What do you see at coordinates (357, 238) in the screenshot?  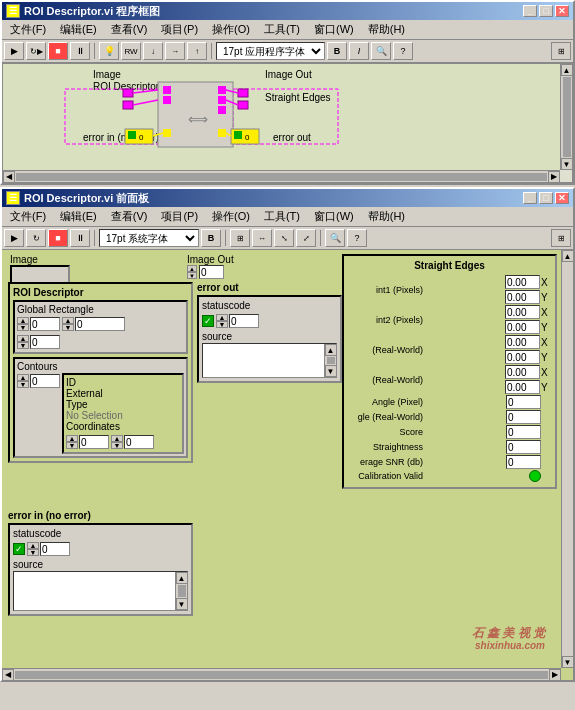 I see `fp-help-button: ?` at bounding box center [357, 238].